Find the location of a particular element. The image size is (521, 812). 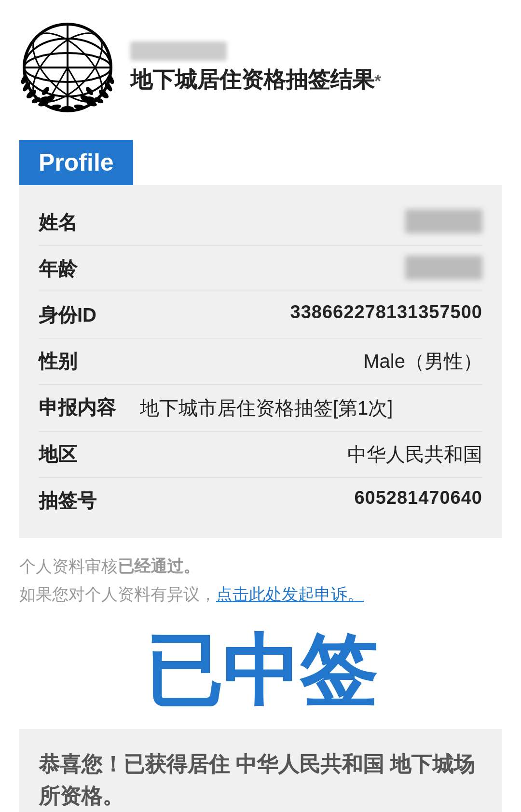

table-row: 姓名 is located at coordinates (260, 223).